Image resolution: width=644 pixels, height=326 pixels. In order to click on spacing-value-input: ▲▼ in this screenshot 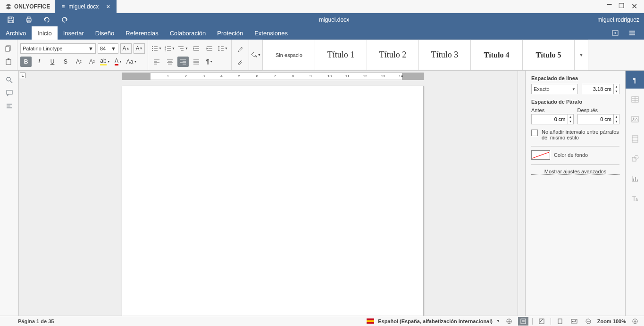, I will do `click(601, 89)`.